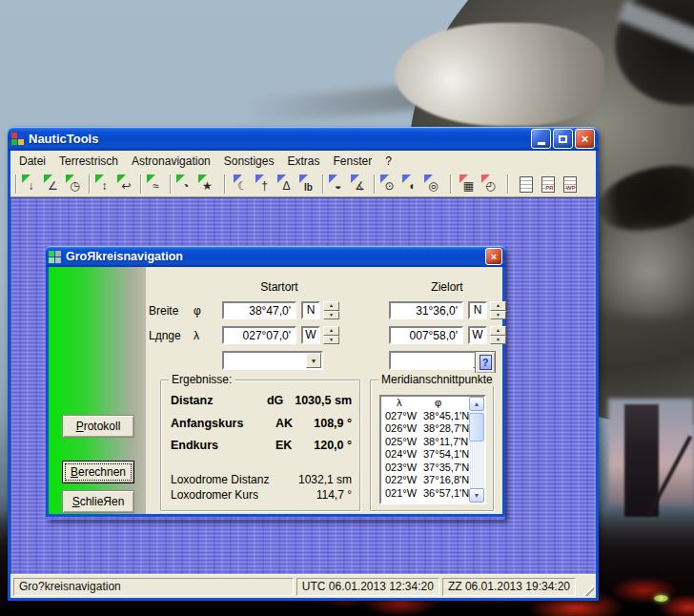  Describe the element at coordinates (55, 257) in the screenshot. I see `dialog-icon` at that location.